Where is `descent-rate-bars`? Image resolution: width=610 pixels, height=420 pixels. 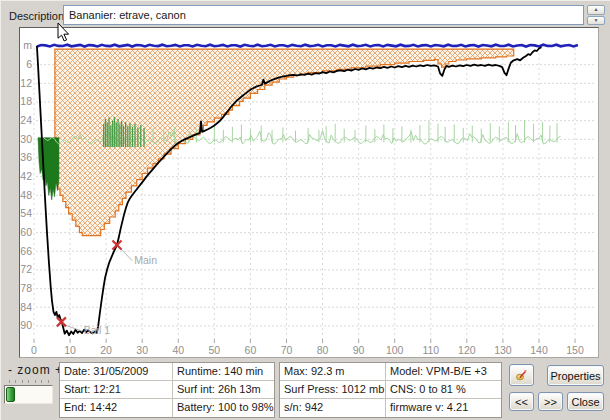
descent-rate-bars is located at coordinates (48, 169).